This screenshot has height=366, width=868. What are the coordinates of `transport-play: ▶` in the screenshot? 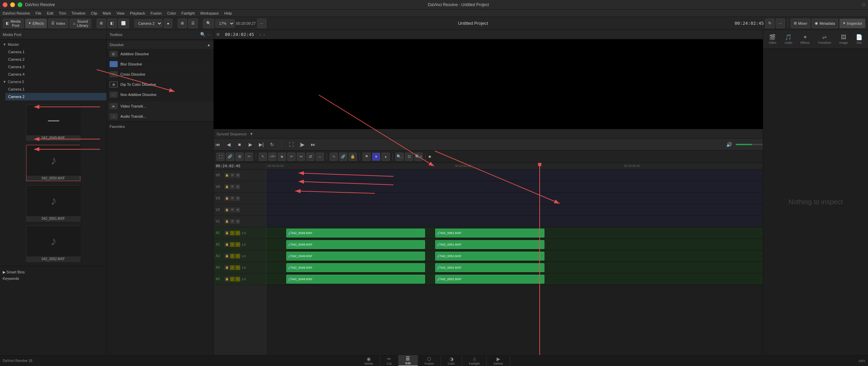 It's located at (250, 145).